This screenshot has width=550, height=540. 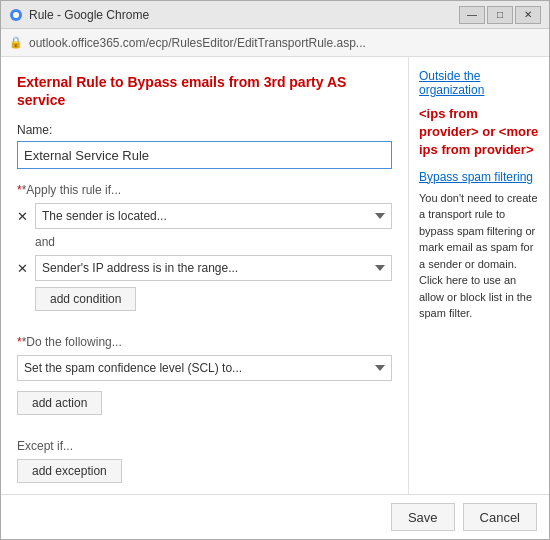 I want to click on condition2-dropdown: Sender's IP address is in the range..., so click(x=214, y=268).